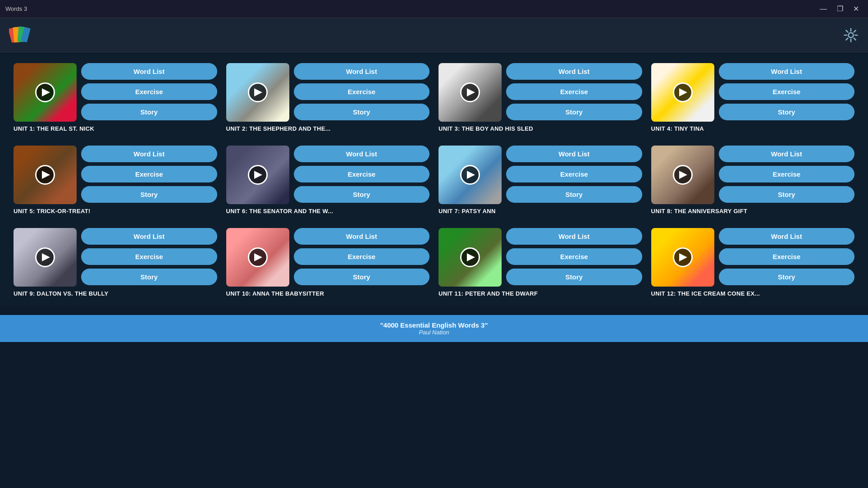 This screenshot has width=868, height=488. Describe the element at coordinates (574, 112) in the screenshot. I see `story-button-3: Story` at that location.